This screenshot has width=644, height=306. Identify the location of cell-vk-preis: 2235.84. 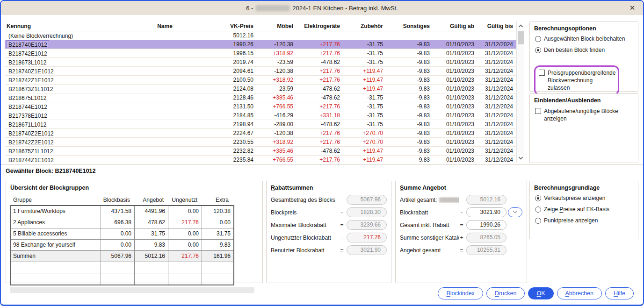
(236, 159).